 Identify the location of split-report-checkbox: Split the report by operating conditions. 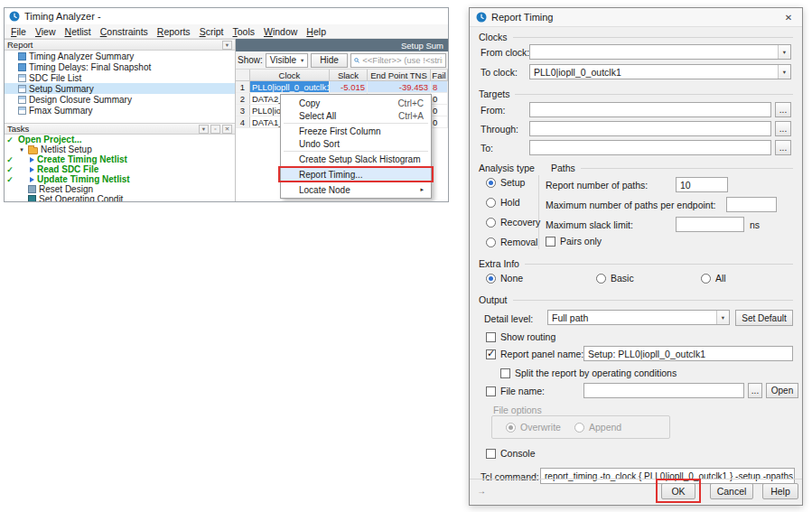
(589, 373).